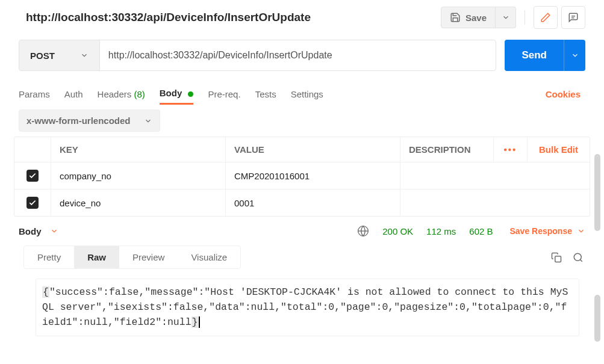  I want to click on comments-button, so click(573, 17).